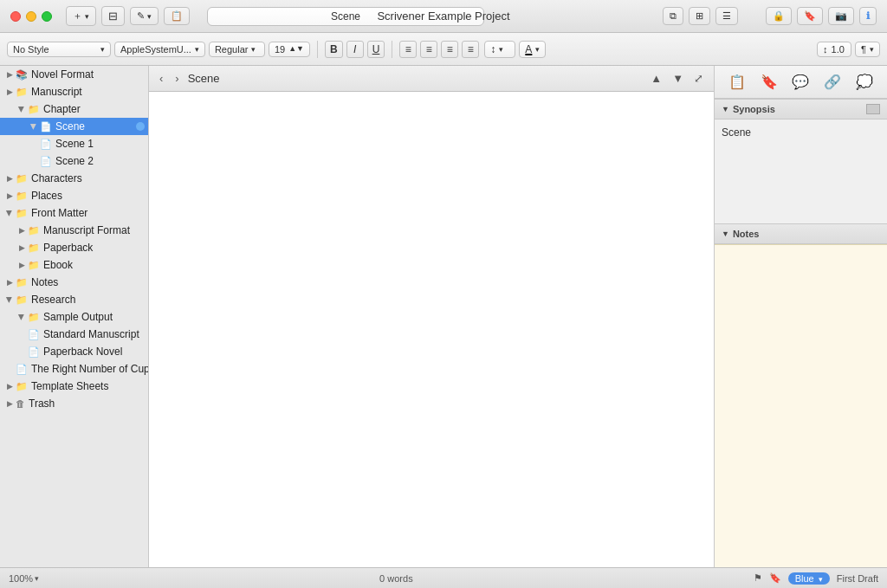  Describe the element at coordinates (800, 405) in the screenshot. I see `notes-body` at that location.